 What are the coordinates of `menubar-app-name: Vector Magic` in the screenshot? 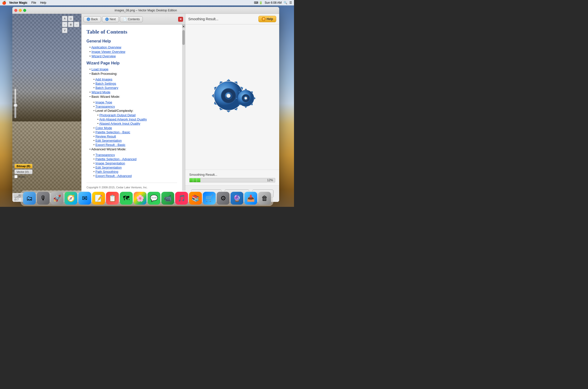 It's located at (18, 3).